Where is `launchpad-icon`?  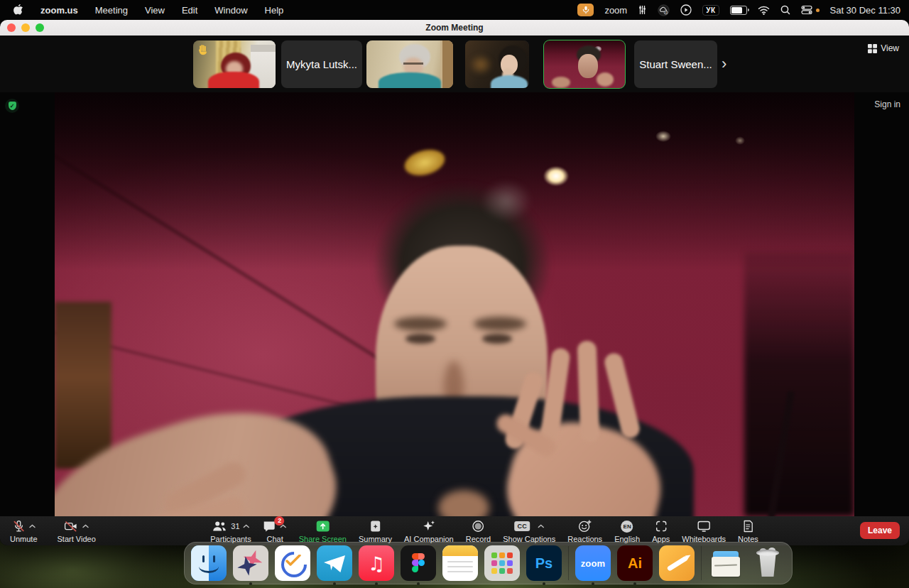
launchpad-icon is located at coordinates (502, 563).